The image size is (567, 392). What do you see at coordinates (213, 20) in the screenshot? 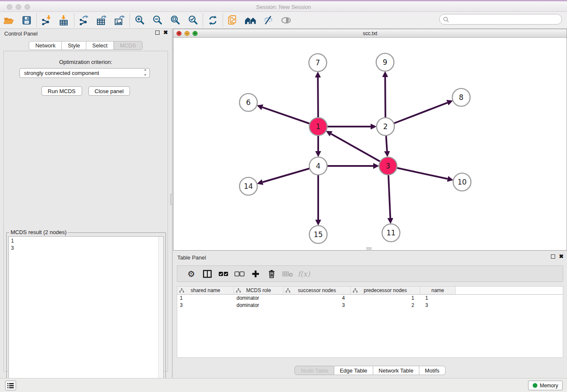
I see `refresh-icon` at bounding box center [213, 20].